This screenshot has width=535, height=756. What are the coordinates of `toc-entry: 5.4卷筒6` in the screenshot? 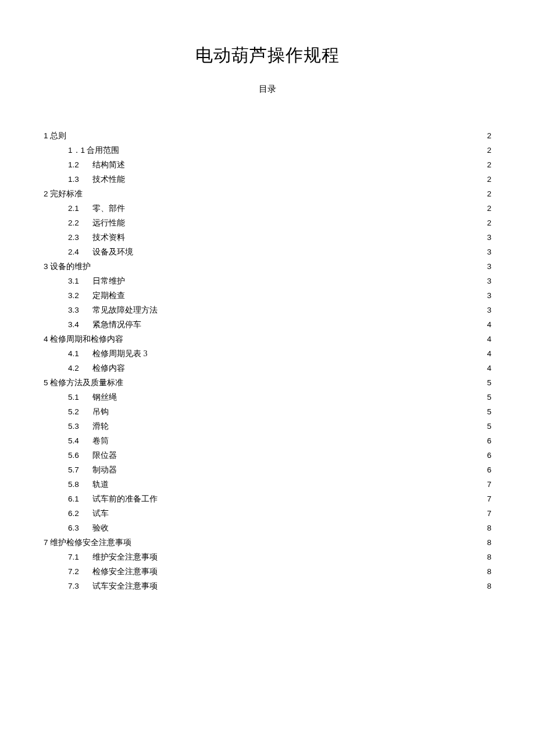 It's located at (268, 440).